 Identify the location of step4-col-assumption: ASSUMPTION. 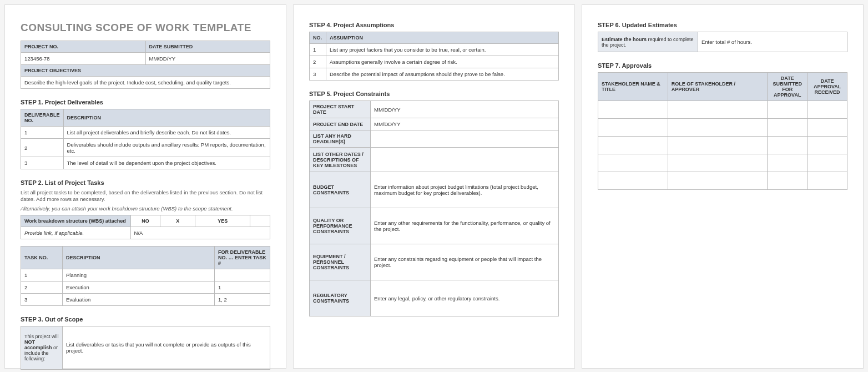
(443, 38).